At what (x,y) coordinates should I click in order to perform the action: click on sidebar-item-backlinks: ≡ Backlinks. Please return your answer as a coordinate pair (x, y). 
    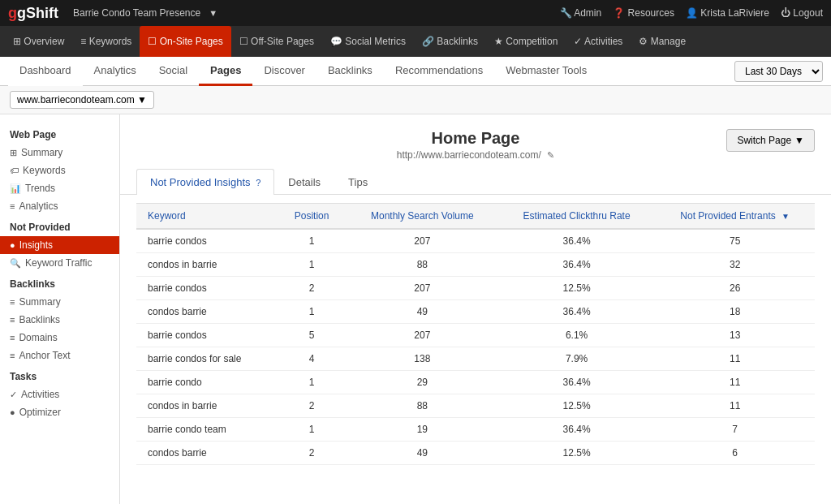
    Looking at the image, I should click on (60, 320).